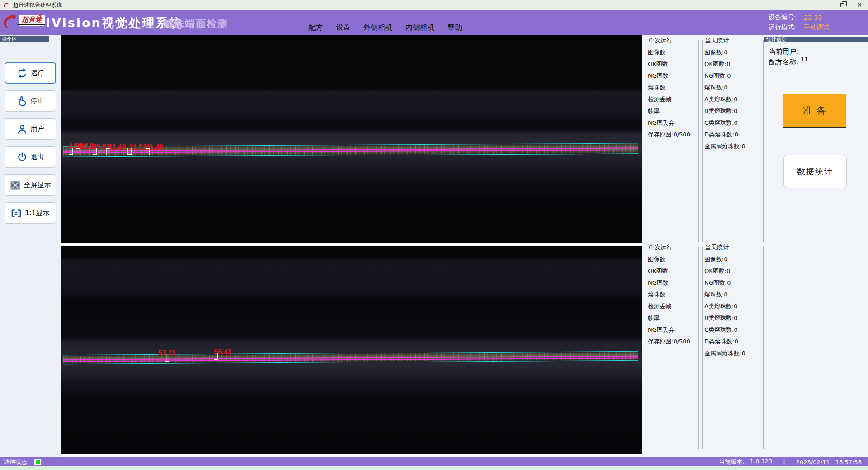 This screenshot has width=868, height=470. What do you see at coordinates (420, 28) in the screenshot?
I see `menu-inner-camera: 内侧相机` at bounding box center [420, 28].